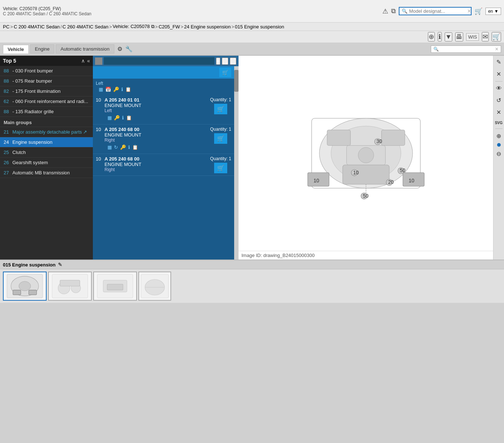 This screenshot has width=504, height=443. Describe the element at coordinates (278, 256) in the screenshot. I see `image-id-label: Image ID: drawing_B24015000300` at that location.